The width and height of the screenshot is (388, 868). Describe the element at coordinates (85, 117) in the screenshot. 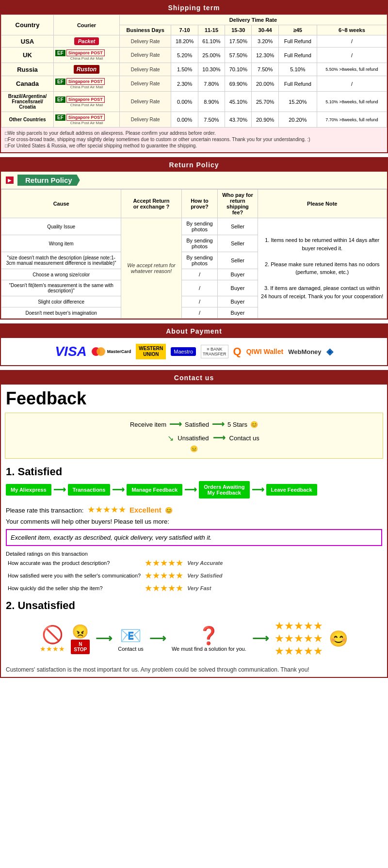

I see `singapore-logo-other: Singapore POST` at that location.